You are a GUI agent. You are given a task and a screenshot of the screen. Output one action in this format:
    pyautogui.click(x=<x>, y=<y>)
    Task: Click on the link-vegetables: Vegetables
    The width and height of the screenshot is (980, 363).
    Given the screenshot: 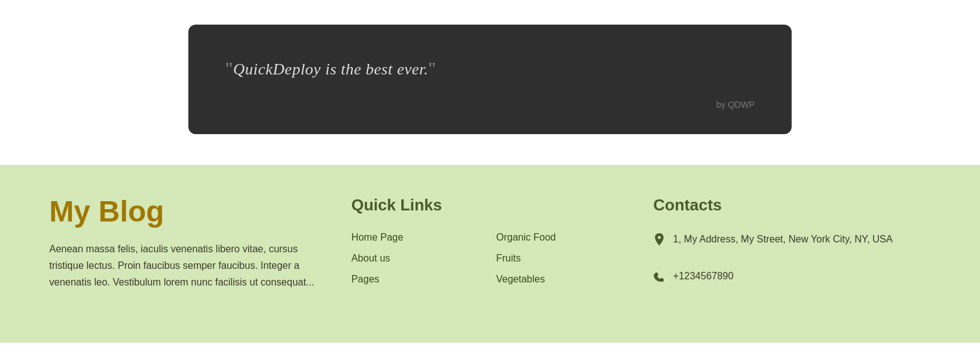 What is the action you would take?
    pyautogui.click(x=563, y=279)
    